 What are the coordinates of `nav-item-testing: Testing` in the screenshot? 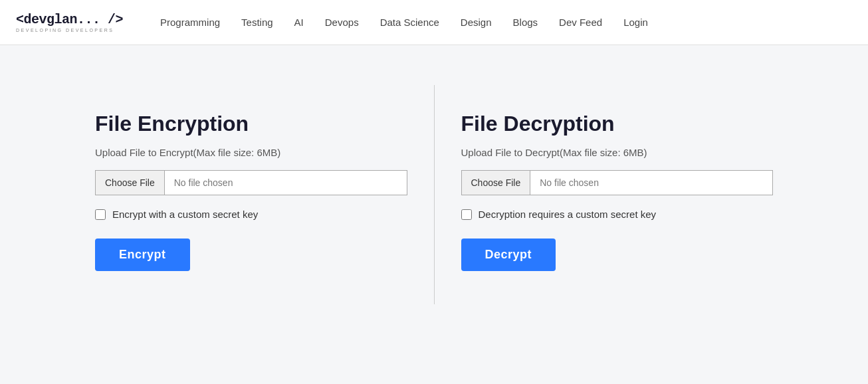 It's located at (257, 23).